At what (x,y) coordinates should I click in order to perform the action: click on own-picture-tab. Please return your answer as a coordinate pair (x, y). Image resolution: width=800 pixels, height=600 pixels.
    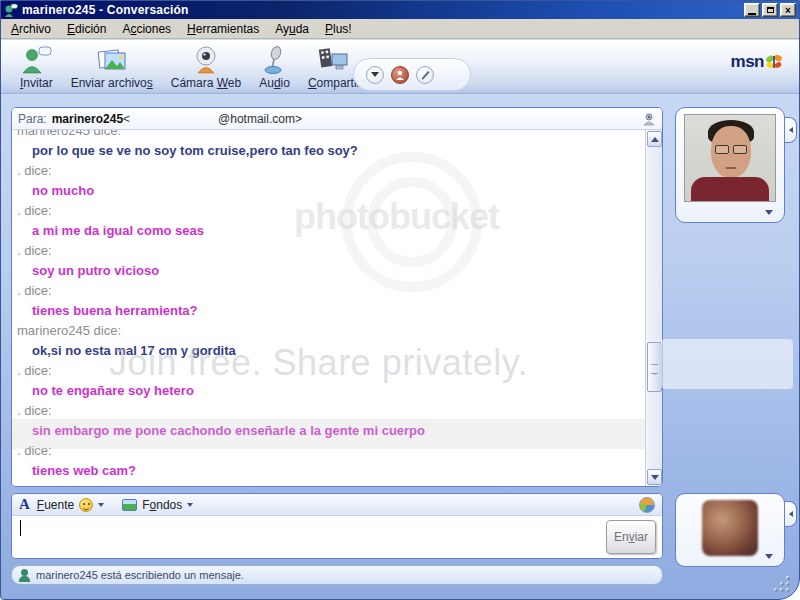
    Looking at the image, I should click on (791, 514).